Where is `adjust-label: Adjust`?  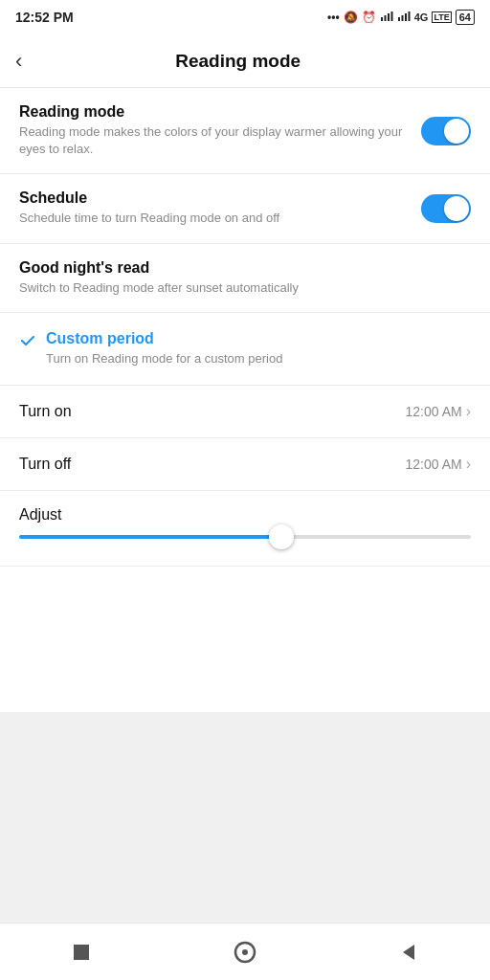
adjust-label: Adjust is located at coordinates (245, 515).